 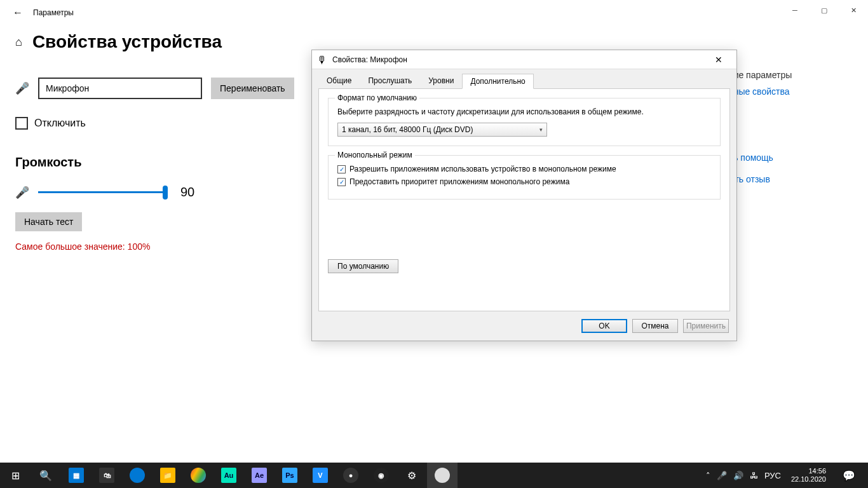 I want to click on group1-title: Формат по умолчанию, so click(x=377, y=98).